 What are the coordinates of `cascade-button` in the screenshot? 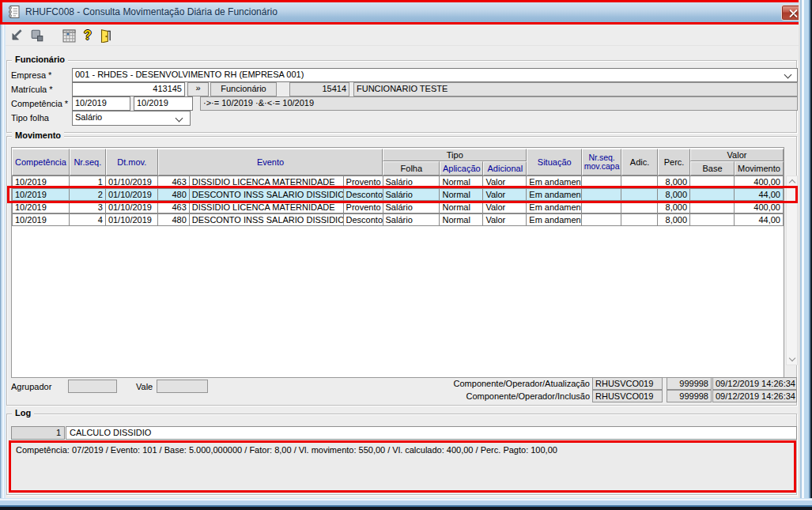 It's located at (37, 36).